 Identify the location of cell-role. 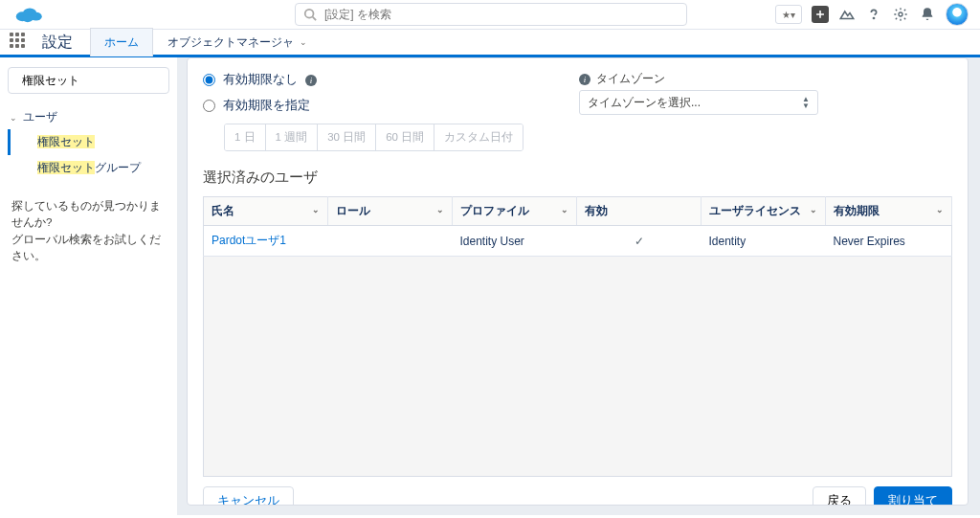
(390, 241).